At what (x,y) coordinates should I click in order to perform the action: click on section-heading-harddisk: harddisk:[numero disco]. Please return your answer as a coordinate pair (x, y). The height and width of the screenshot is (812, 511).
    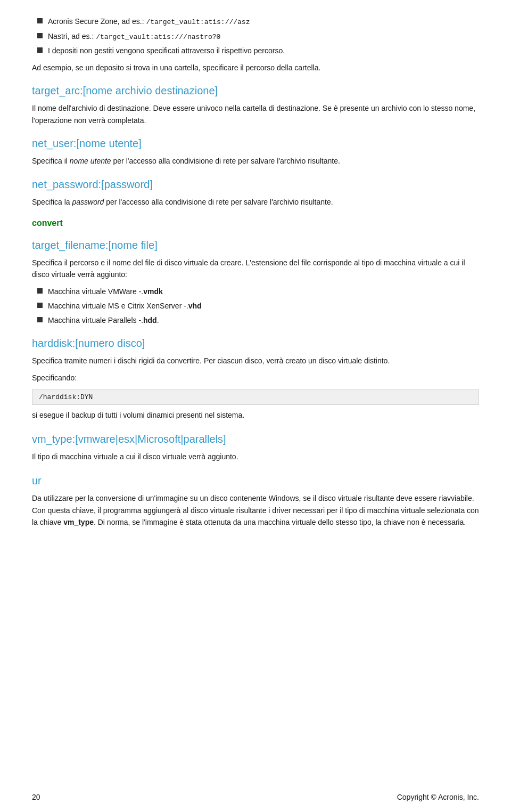
    Looking at the image, I should click on (256, 343).